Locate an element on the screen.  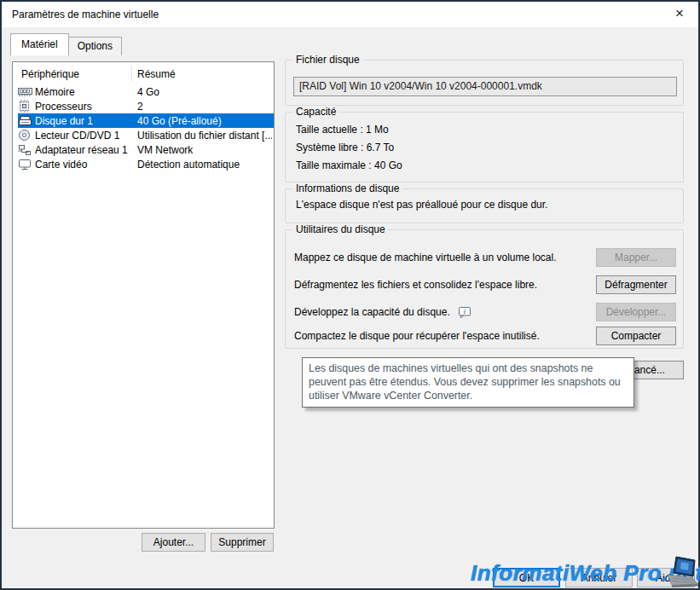
list-item-cd-dvd: Lecteur CD/DVD 1 Utilisation du fichier … is located at coordinates (143, 135).